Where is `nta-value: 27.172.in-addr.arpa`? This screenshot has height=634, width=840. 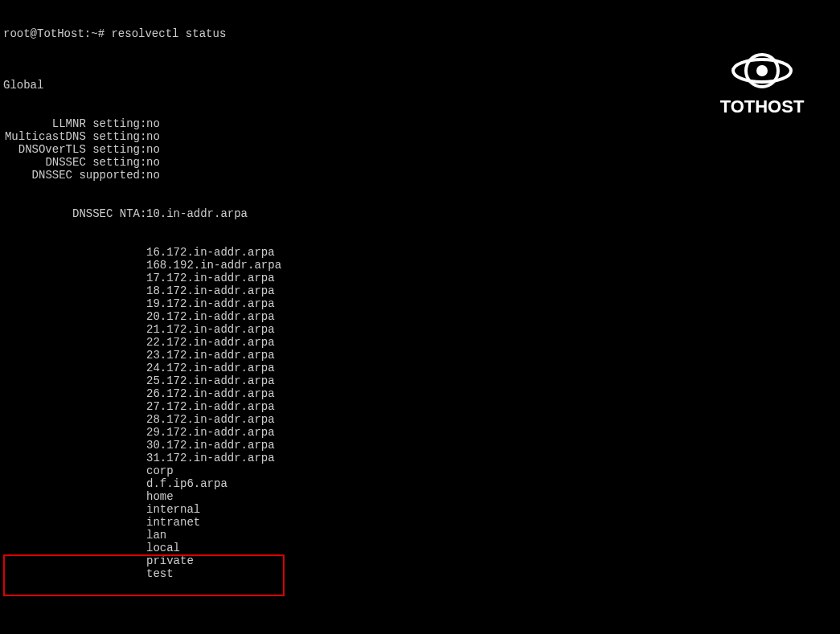
nta-value: 27.172.in-addr.arpa is located at coordinates (420, 407).